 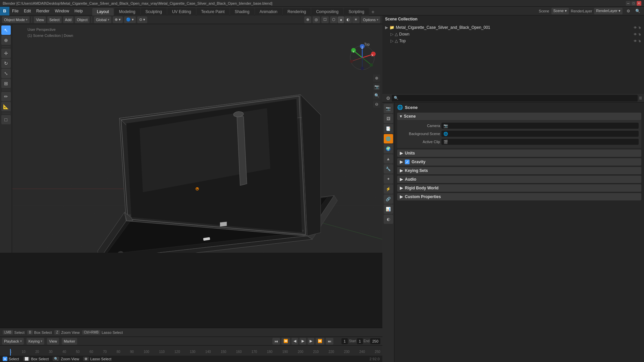 I want to click on zoom-out: ⊖, so click(x=377, y=104).